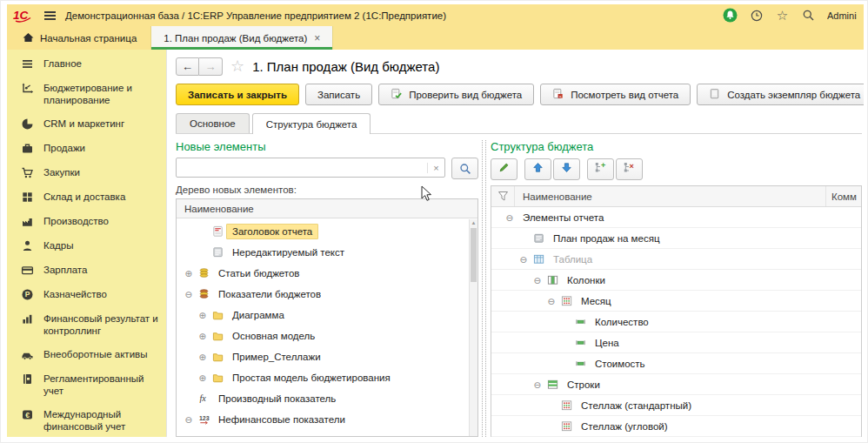 This screenshot has height=443, width=868. I want to click on tree-row-label: Количество, so click(622, 322).